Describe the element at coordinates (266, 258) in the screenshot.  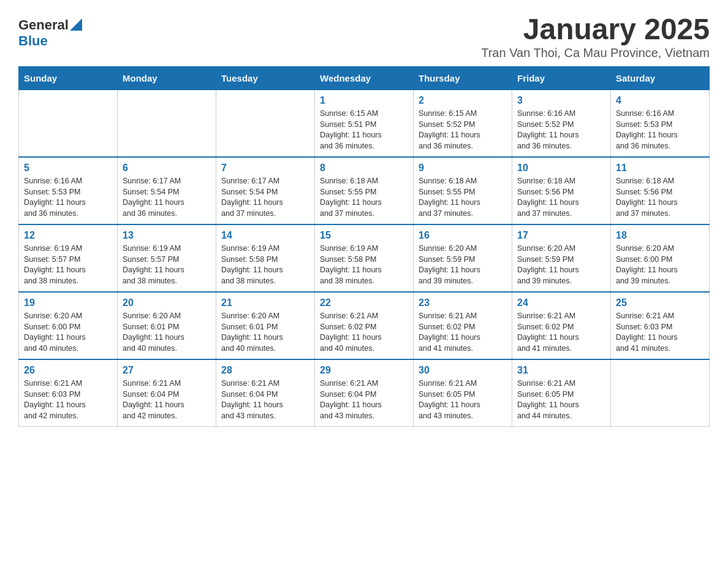
I see `calendar-day-cell: 14Sunrise: 6:19 AMSunset: 5:58 PMDayligh…` at that location.